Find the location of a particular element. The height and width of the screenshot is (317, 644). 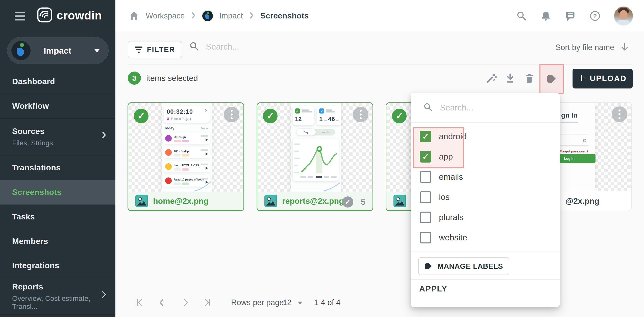

project-avatar is located at coordinates (21, 51).